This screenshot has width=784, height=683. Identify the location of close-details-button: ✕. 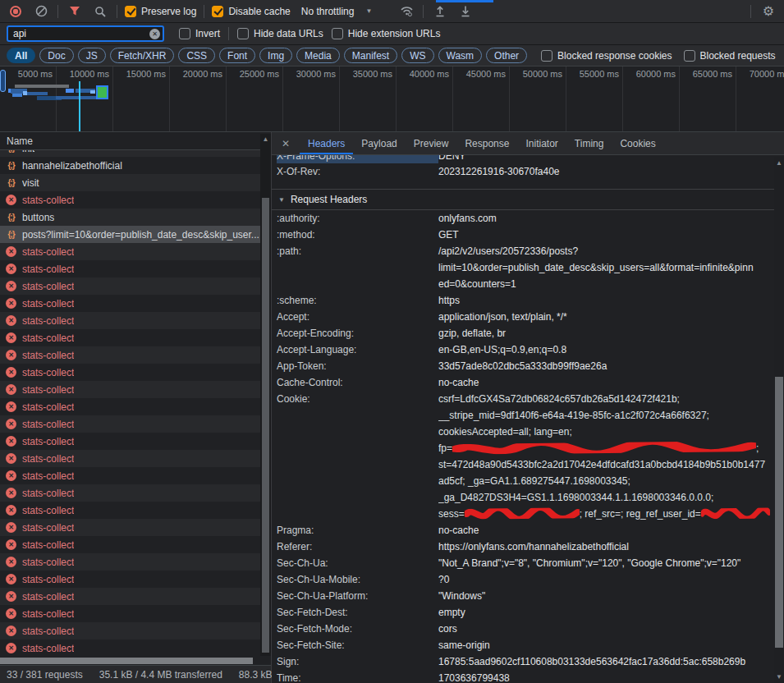
(286, 143).